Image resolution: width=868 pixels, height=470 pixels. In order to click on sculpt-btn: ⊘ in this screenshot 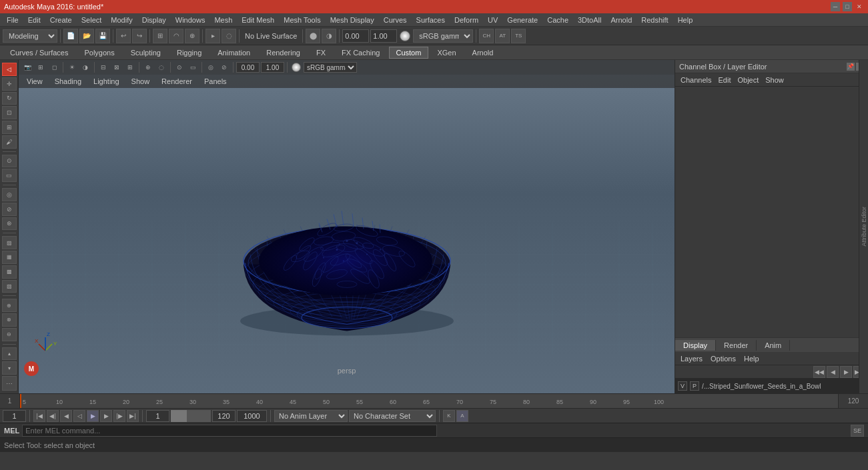, I will do `click(9, 209)`.